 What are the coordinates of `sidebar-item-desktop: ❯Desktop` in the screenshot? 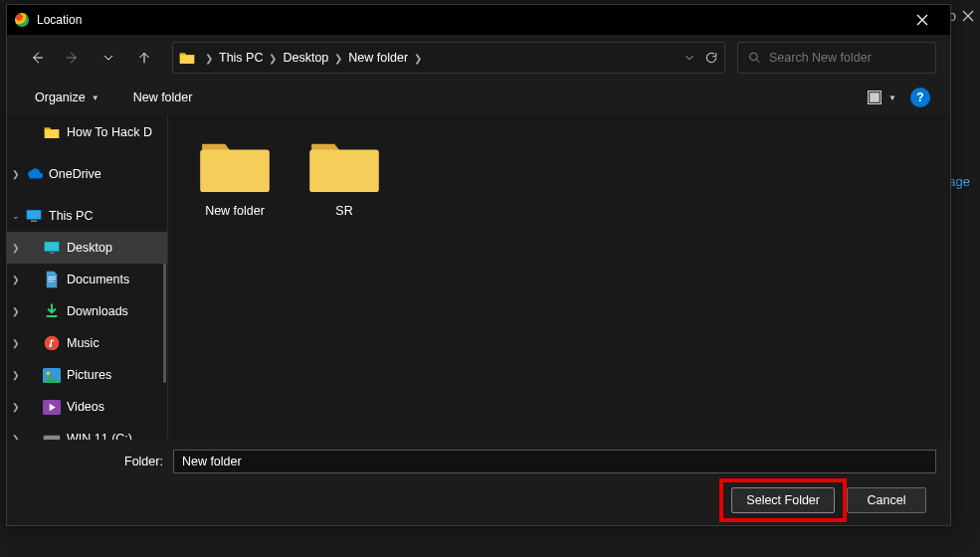 It's located at (88, 248).